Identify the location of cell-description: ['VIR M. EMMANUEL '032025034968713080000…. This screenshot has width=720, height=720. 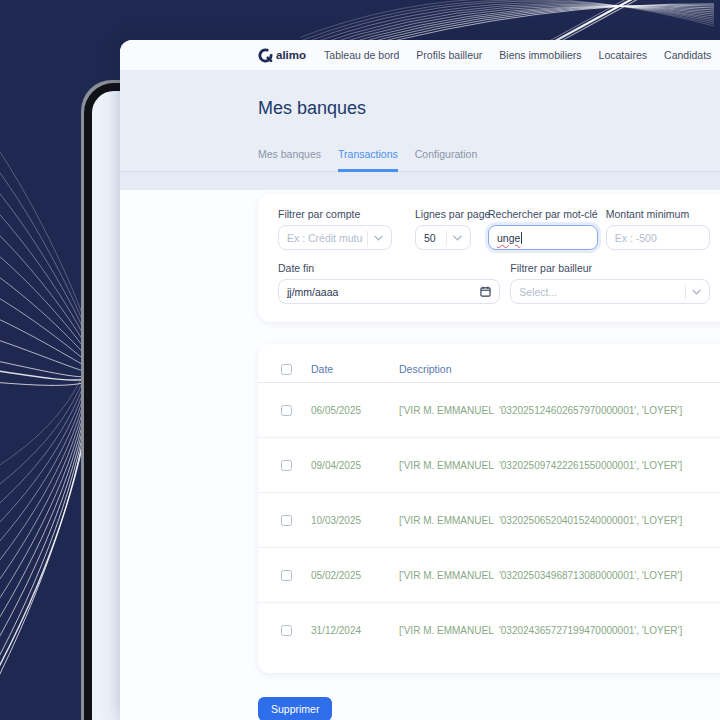
(560, 576).